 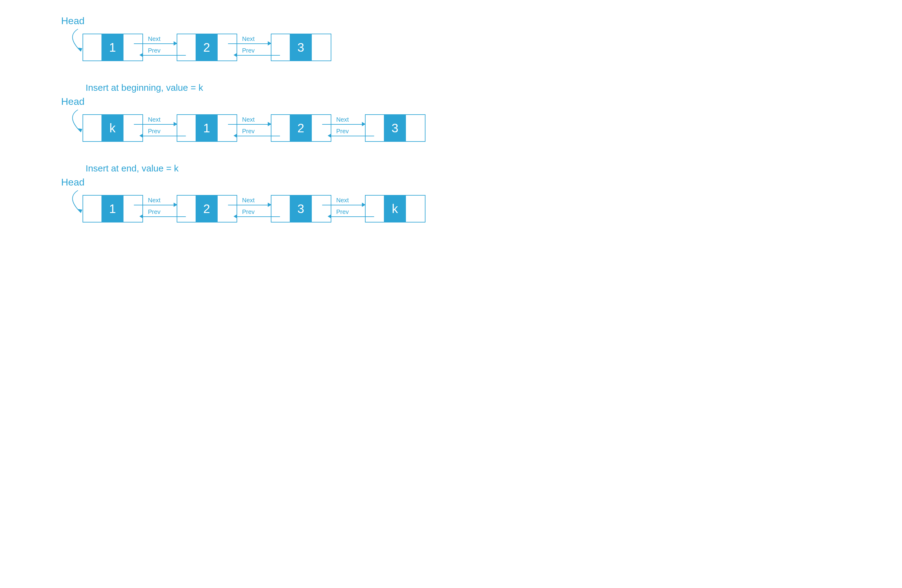 What do you see at coordinates (483, 128) in the screenshot?
I see `node-row: k Next Prev 1 Next Prev 2` at bounding box center [483, 128].